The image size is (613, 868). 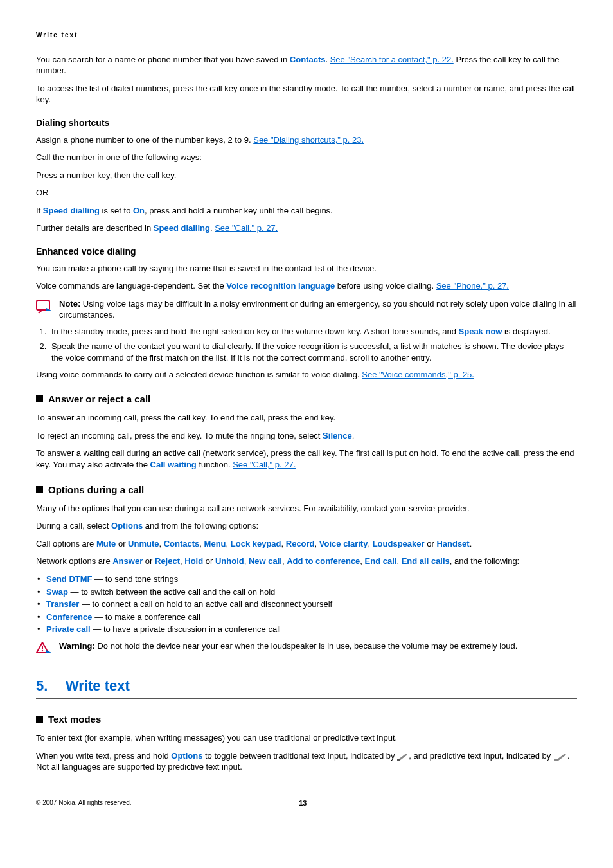 What do you see at coordinates (256, 544) in the screenshot?
I see `opt-lock: Lock keypad` at bounding box center [256, 544].